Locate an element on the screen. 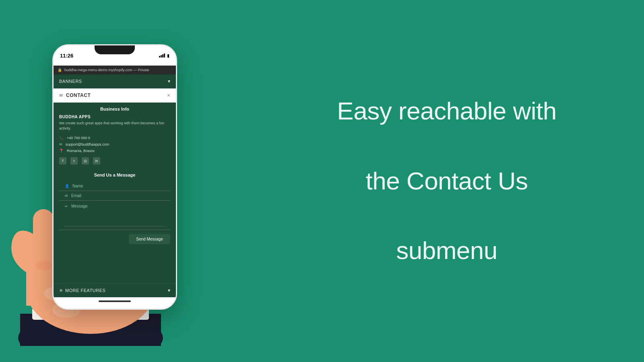  location-contact-item: 📍 Romania, Brasov is located at coordinates (115, 151).